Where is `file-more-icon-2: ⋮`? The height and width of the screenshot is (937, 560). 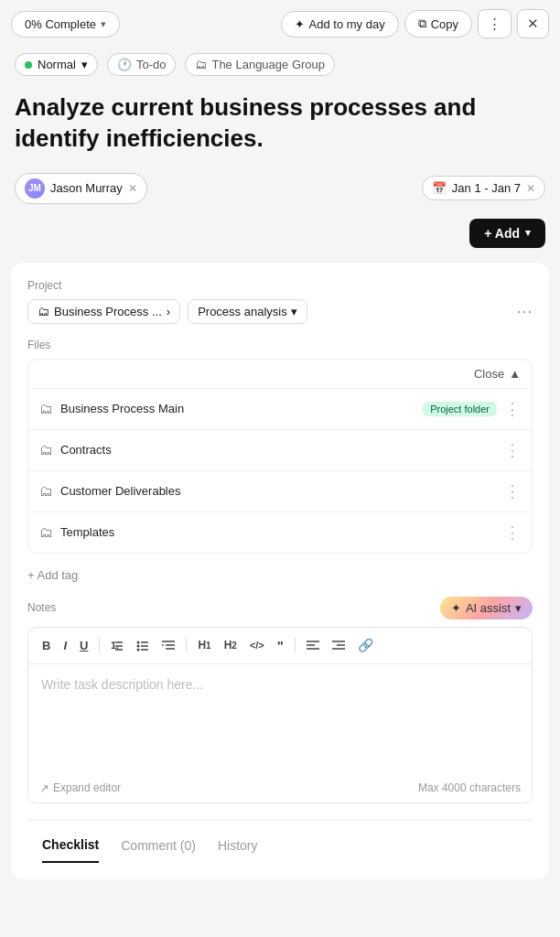 file-more-icon-2: ⋮ is located at coordinates (512, 450).